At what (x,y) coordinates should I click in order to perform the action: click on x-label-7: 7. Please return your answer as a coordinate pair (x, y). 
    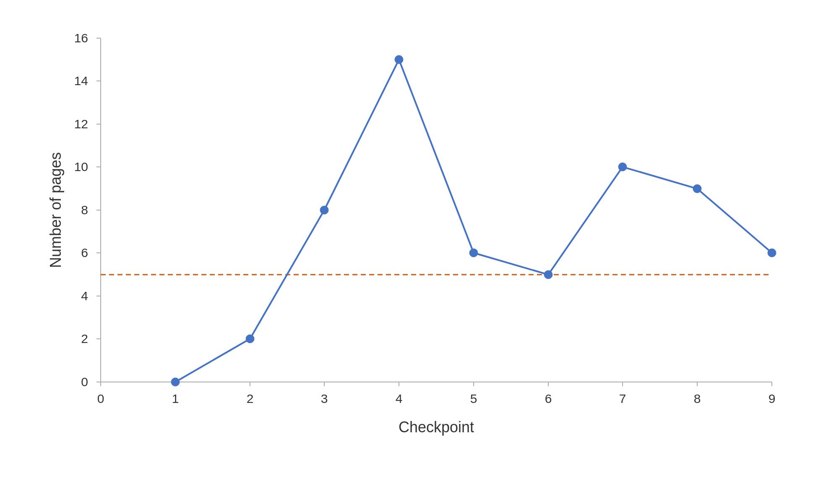
    Looking at the image, I should click on (623, 398).